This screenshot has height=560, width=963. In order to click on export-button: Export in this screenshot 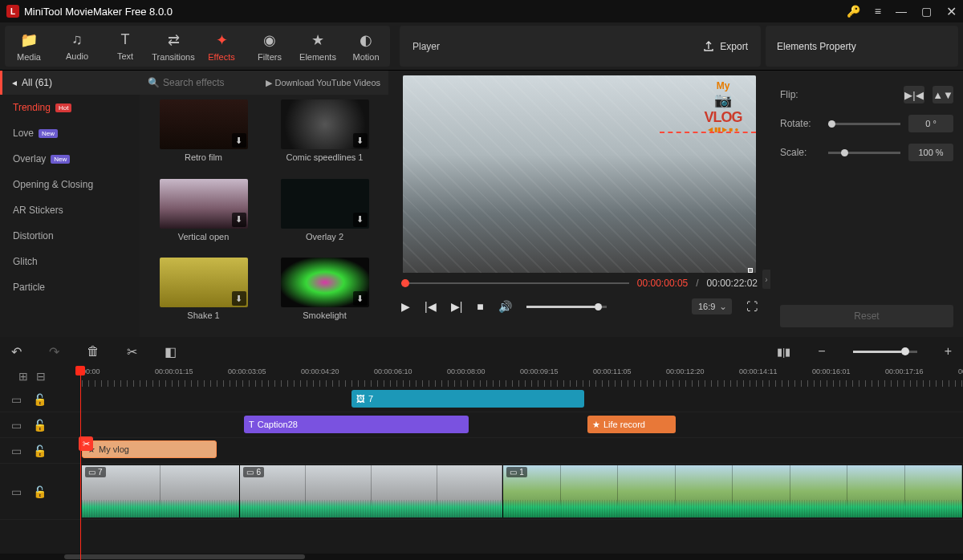, I will do `click(725, 47)`.